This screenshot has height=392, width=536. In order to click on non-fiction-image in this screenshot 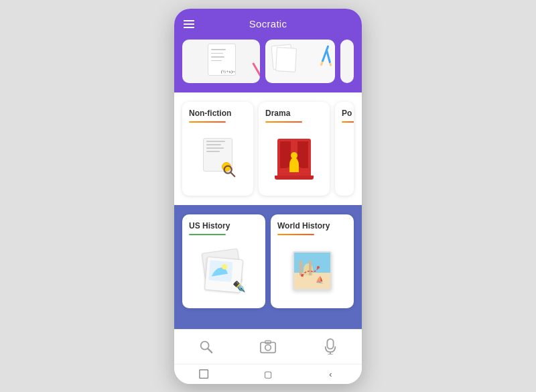, I will do `click(218, 158)`.